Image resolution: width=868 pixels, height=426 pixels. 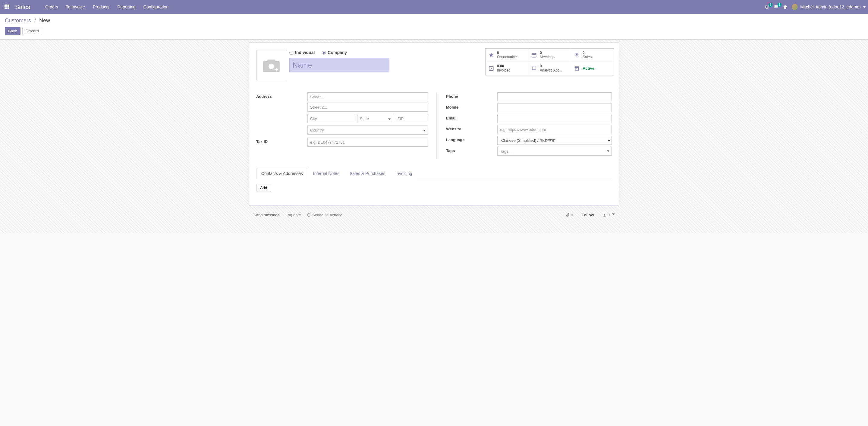 I want to click on nav-item-orders: Orders, so click(x=52, y=7).